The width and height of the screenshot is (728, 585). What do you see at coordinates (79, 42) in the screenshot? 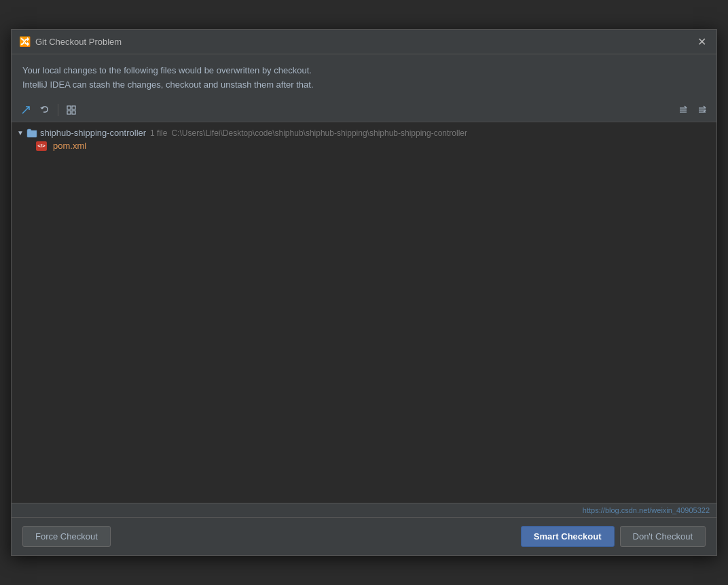
I see `dialog-title: Git Checkout Problem` at bounding box center [79, 42].